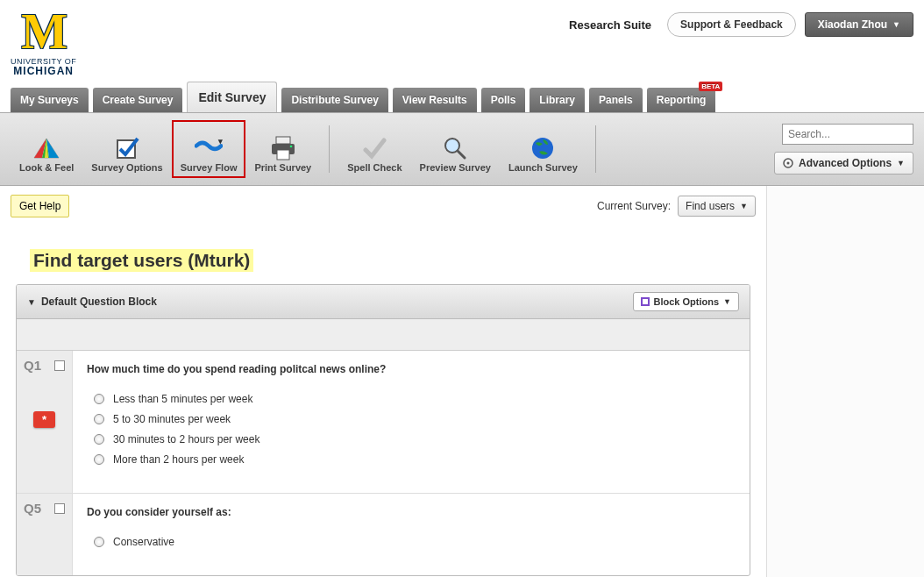 The width and height of the screenshot is (924, 577). I want to click on option-label: 5 to 30 minutes per week, so click(172, 419).